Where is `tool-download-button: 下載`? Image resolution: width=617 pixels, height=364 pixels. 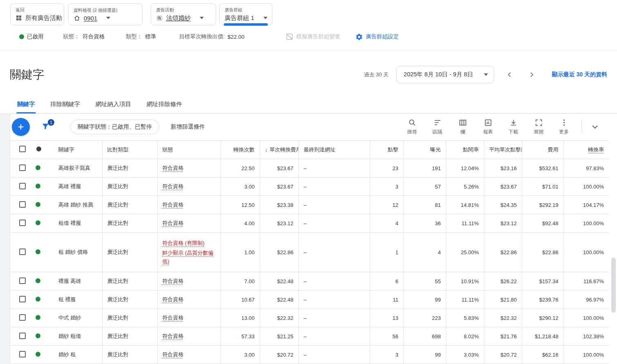
tool-download-button: 下載 is located at coordinates (513, 127).